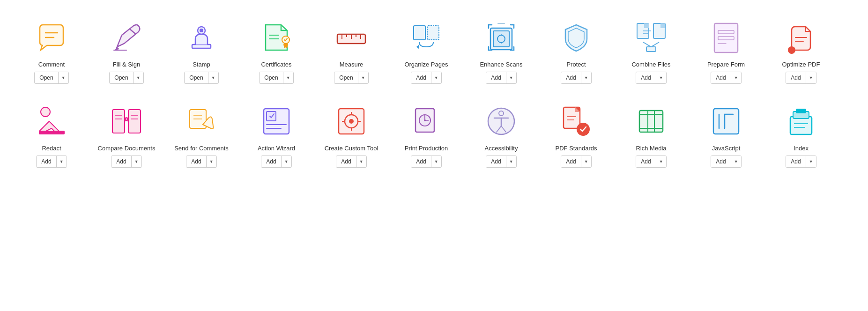  Describe the element at coordinates (586, 78) in the screenshot. I see `protect-arrow-button: ▼` at that location.